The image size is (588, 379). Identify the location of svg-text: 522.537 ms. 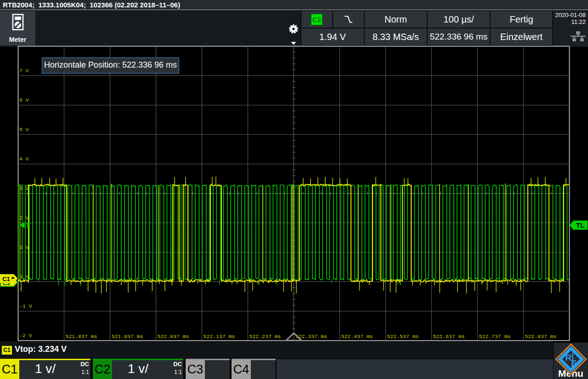
(403, 337).